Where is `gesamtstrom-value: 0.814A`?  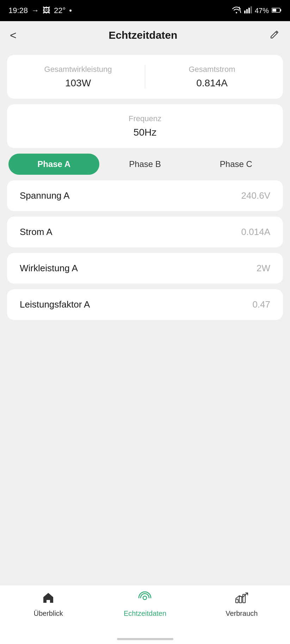 gesamtstrom-value: 0.814A is located at coordinates (212, 83).